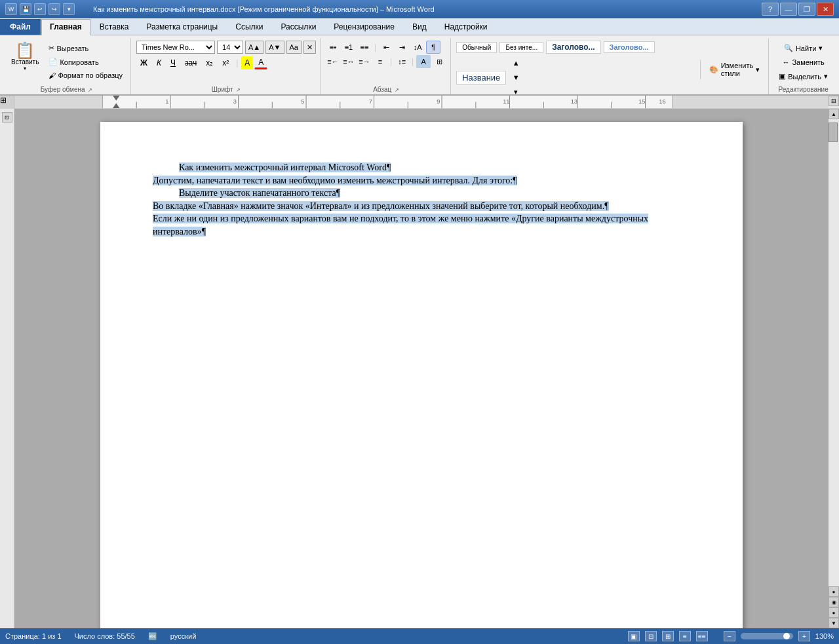 The image size is (839, 644). What do you see at coordinates (66, 28) in the screenshot?
I see `tab-home: Главная` at bounding box center [66, 28].